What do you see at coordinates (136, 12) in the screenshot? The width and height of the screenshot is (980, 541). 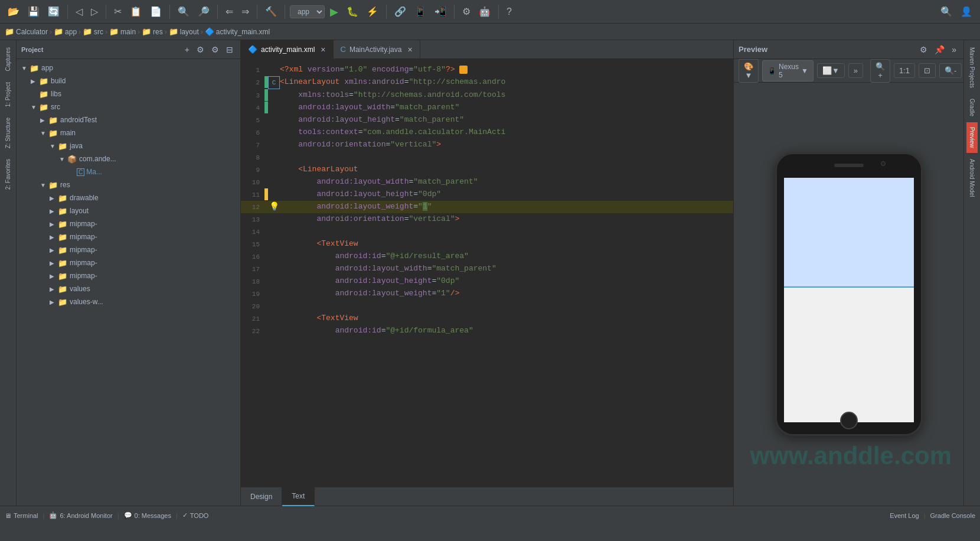 I see `copy-button: 📋` at bounding box center [136, 12].